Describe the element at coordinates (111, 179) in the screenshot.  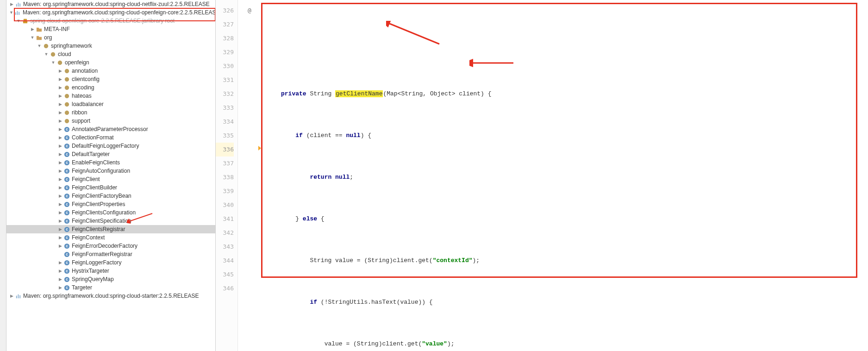
I see `tree-class-FeignClient: ▶cFeignClient` at that location.